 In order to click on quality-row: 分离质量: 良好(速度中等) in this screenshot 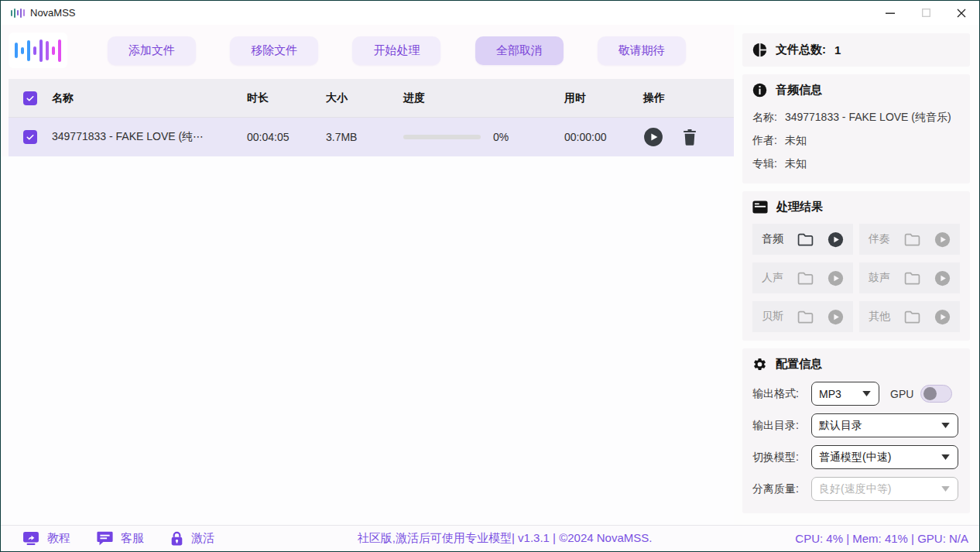, I will do `click(856, 489)`.